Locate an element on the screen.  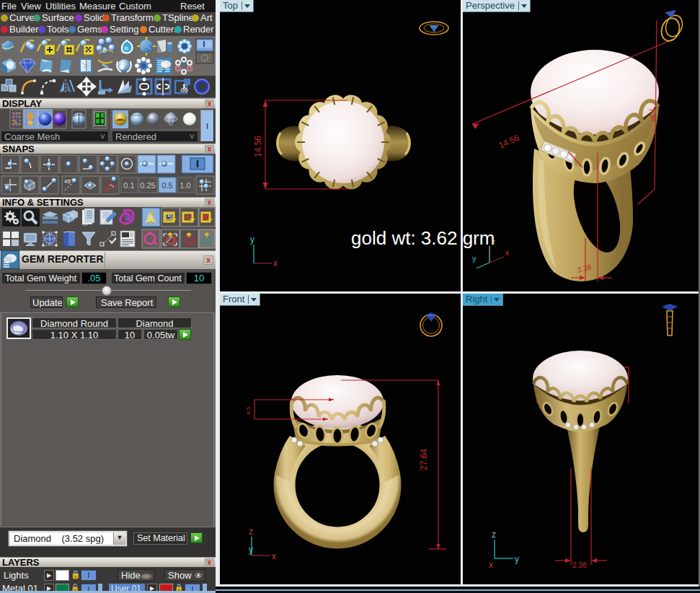
svg-text: I is located at coordinates (205, 45).